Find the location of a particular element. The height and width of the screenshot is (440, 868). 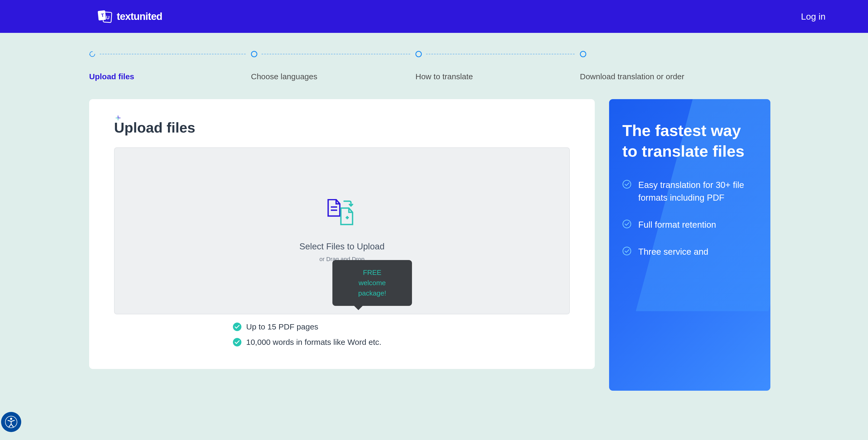

promo-text: Full format retention is located at coordinates (677, 225).